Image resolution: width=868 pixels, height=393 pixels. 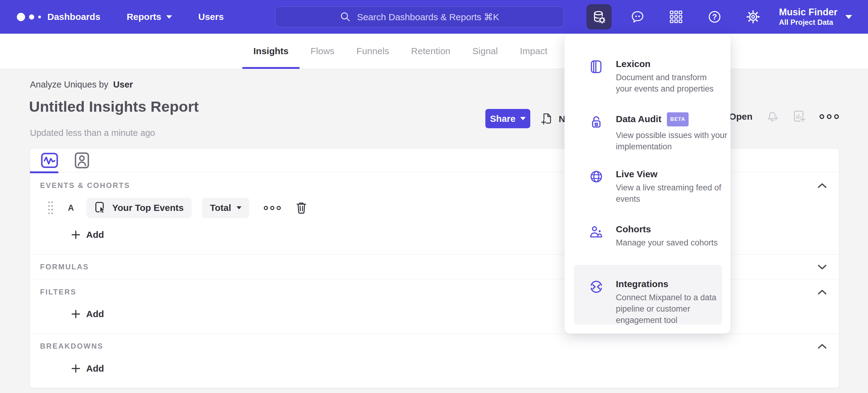 I want to click on analyze-summary: Analyze Uniques byUser, so click(x=82, y=85).